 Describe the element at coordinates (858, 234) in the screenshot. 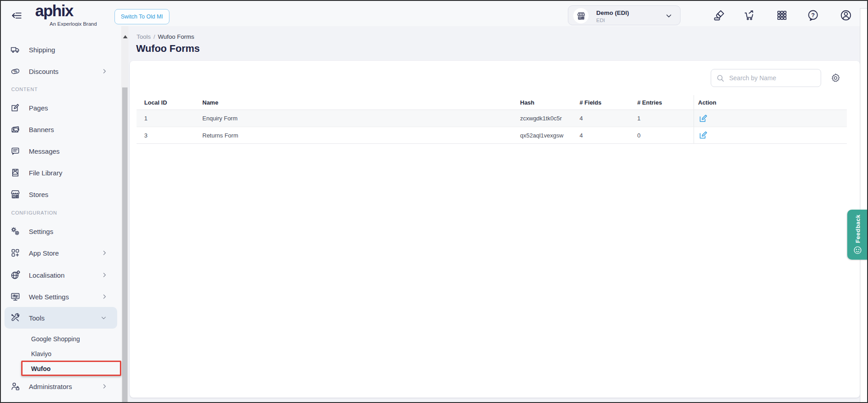

I see `feedback-button: Feedback` at that location.